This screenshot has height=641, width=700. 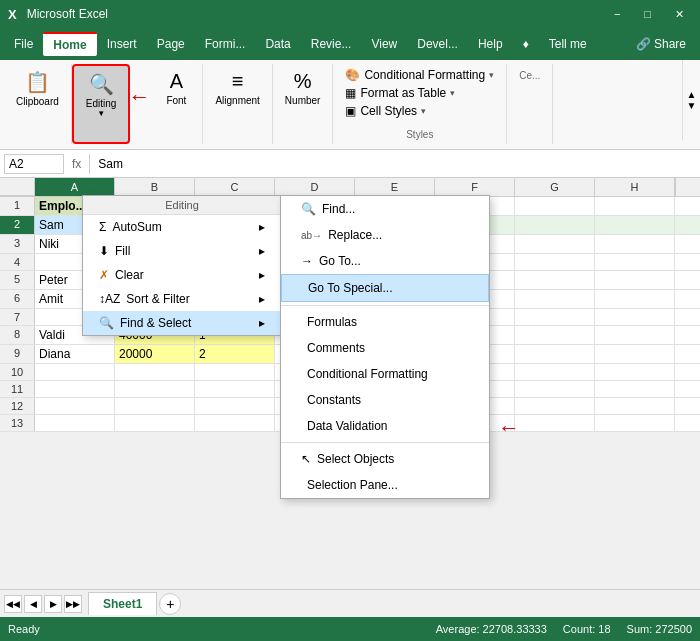 I want to click on cell-G1, so click(x=555, y=206).